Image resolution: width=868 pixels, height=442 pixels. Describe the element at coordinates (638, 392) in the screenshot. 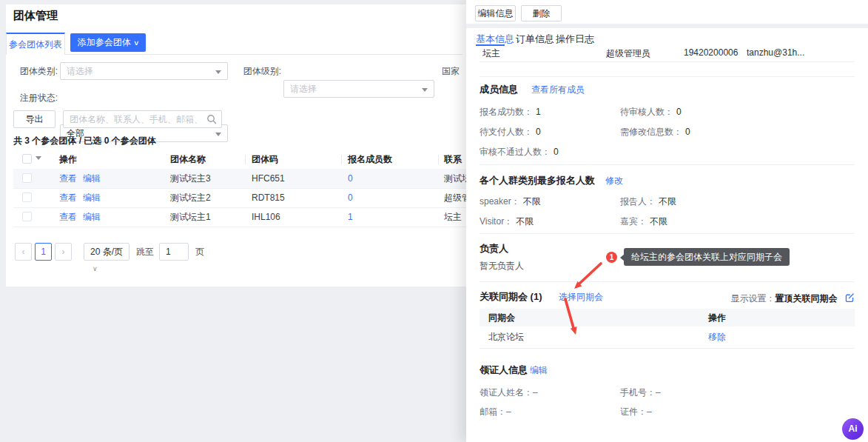

I see `cert-label: 手机号：` at that location.